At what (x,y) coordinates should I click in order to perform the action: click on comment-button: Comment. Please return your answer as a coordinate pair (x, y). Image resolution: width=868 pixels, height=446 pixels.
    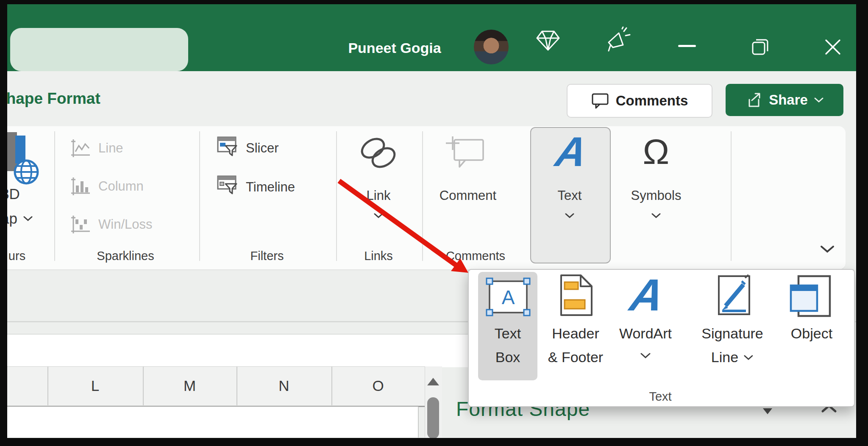
    Looking at the image, I should click on (468, 196).